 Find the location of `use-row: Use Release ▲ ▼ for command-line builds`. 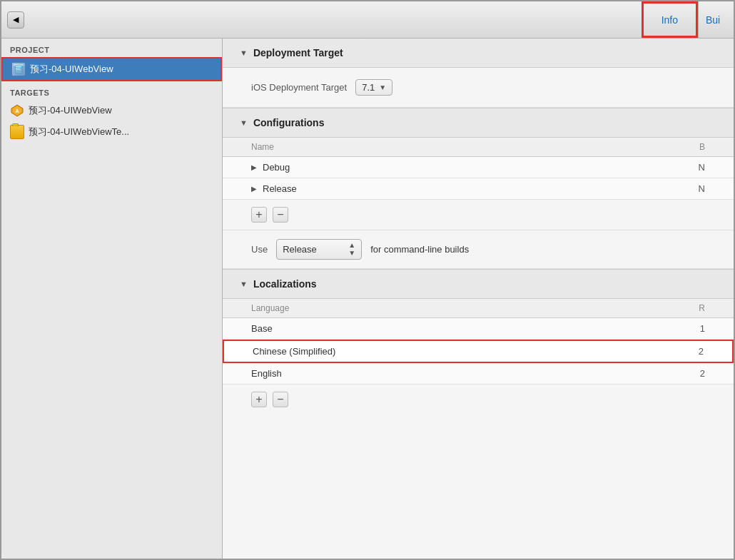

use-row: Use Release ▲ ▼ for command-line builds is located at coordinates (478, 250).